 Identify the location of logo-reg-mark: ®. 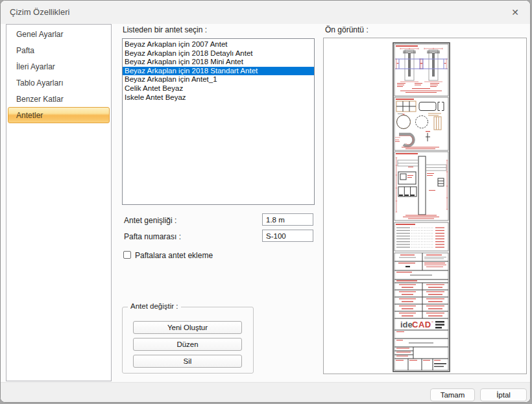
(432, 322).